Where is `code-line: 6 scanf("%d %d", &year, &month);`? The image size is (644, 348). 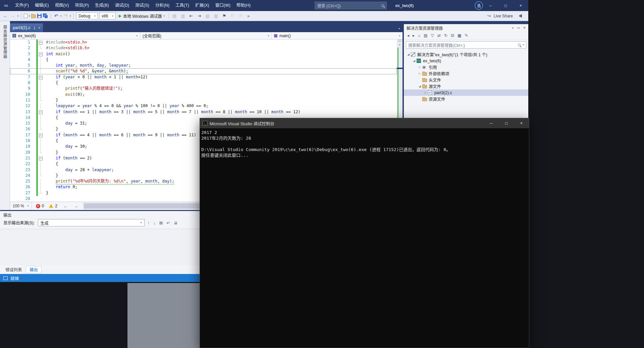
code-line: 6 scanf("%d %d", &year, &month); is located at coordinates (203, 71).